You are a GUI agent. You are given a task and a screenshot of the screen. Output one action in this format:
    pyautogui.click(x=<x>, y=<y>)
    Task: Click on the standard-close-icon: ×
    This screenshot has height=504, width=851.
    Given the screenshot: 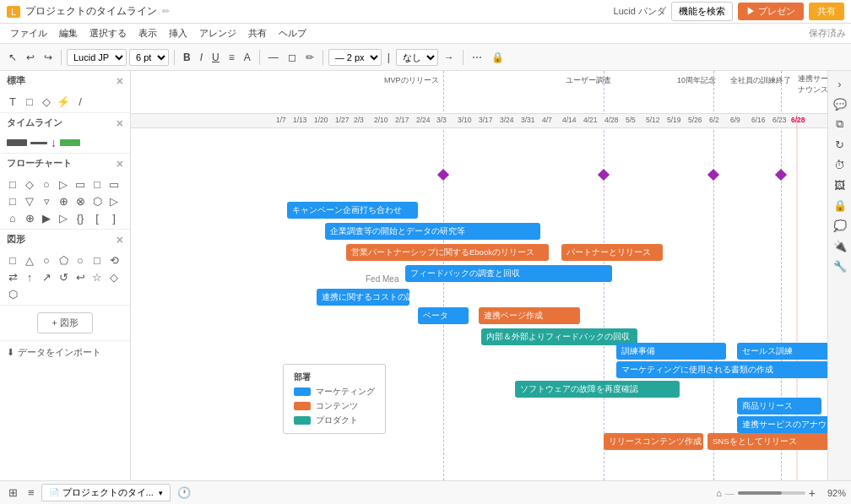 What is the action you would take?
    pyautogui.click(x=120, y=81)
    